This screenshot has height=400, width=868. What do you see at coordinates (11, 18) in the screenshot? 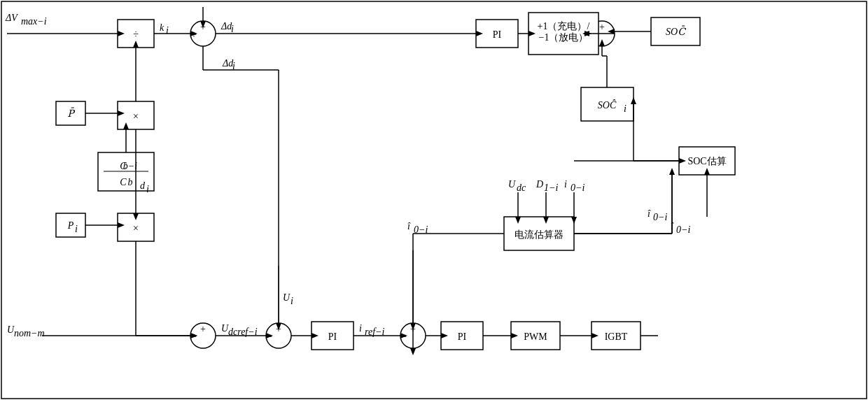
I see `delta-v-label: ΔV` at bounding box center [11, 18].